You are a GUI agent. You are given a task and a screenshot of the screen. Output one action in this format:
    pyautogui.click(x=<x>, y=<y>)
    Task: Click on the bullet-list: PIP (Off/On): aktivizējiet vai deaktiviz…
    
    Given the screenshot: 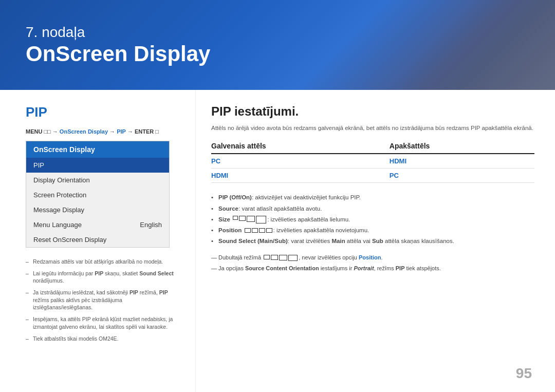 What is the action you would take?
    pyautogui.click(x=373, y=219)
    